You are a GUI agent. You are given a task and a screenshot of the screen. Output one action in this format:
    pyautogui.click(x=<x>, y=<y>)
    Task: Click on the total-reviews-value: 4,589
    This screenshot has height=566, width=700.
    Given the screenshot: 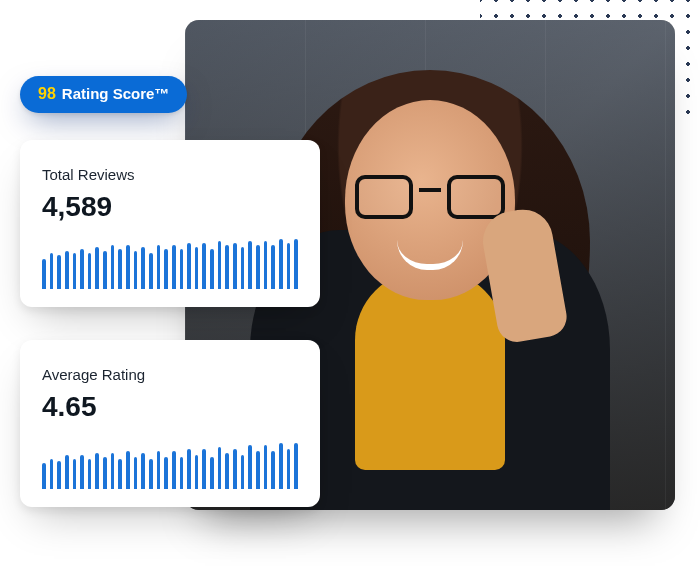 What is the action you would take?
    pyautogui.click(x=170, y=207)
    